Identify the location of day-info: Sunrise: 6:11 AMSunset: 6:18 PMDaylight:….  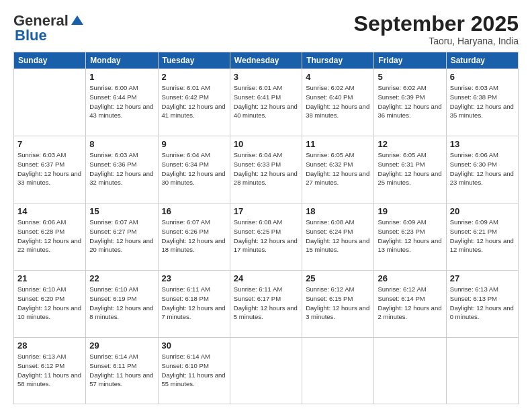
(193, 303).